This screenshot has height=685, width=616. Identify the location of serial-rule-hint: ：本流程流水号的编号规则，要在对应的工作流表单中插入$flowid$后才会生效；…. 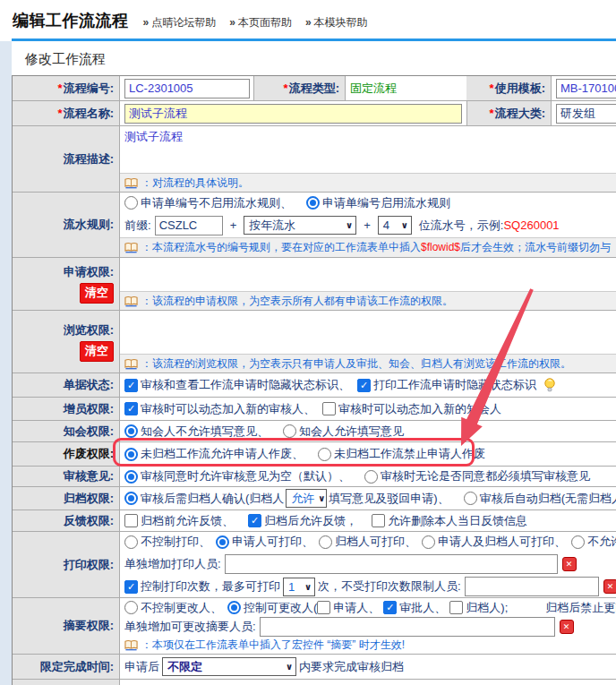
(368, 247).